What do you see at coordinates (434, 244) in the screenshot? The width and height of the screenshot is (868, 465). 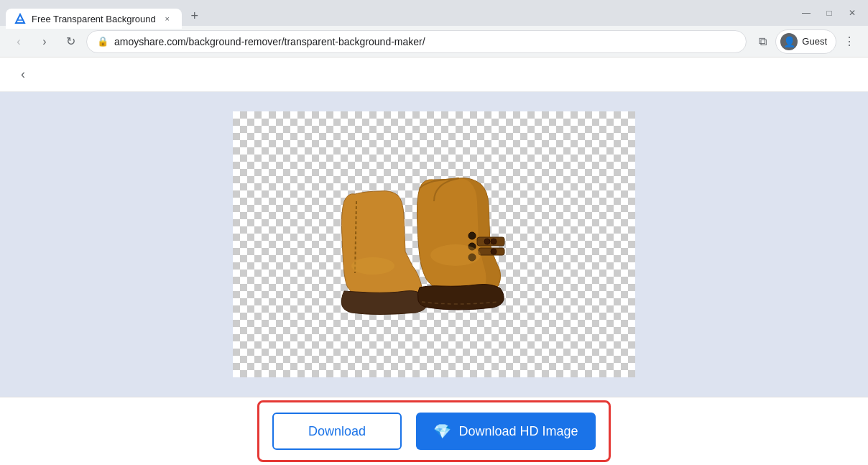 I see `boots-svg` at bounding box center [434, 244].